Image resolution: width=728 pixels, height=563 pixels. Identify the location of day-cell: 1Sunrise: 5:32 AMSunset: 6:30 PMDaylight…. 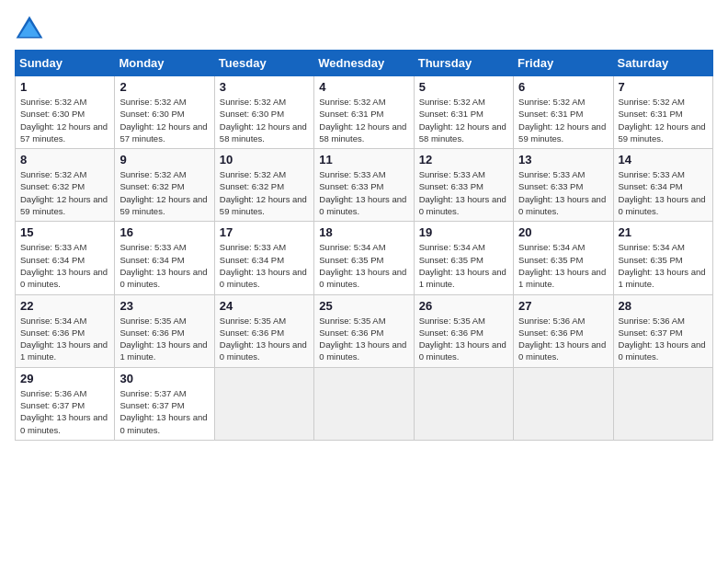
(65, 112).